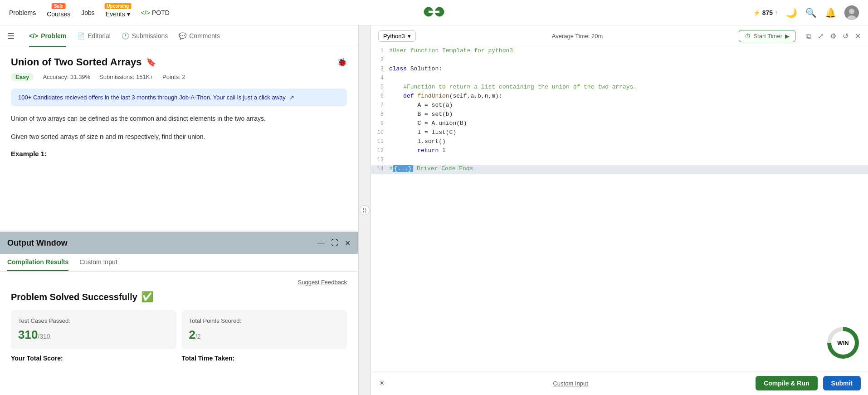 The image size is (868, 395). I want to click on test-cases-total: /310, so click(44, 336).